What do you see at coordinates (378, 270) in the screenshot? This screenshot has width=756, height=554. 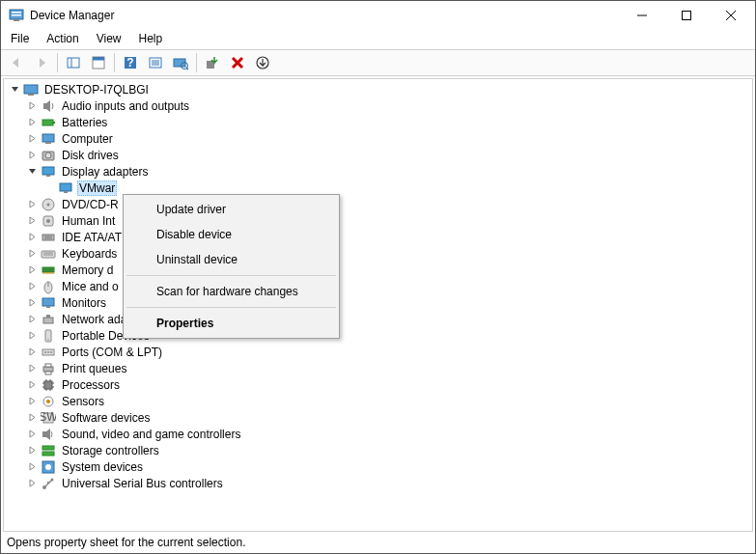 I see `tree-category-memory: Memory d` at bounding box center [378, 270].